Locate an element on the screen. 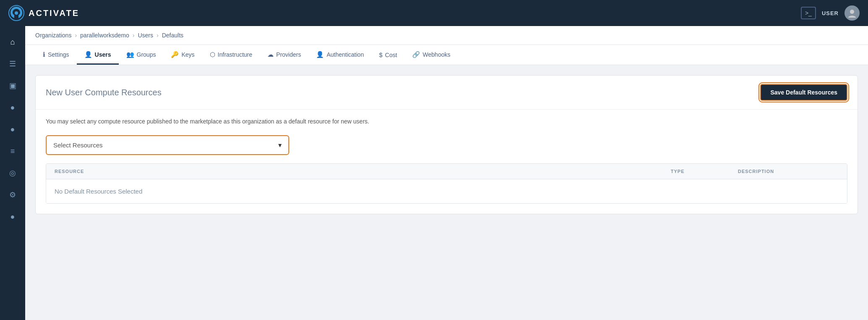 The width and height of the screenshot is (868, 320). sidebar-item-location: ◎ is located at coordinates (13, 173).